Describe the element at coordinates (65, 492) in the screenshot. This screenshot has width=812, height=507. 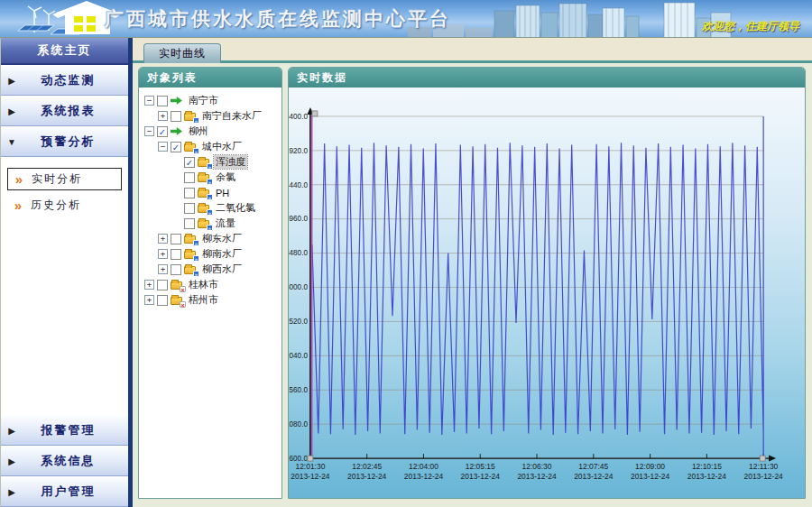
I see `sidebar-item-user-management: ▶ 用户管理` at that location.